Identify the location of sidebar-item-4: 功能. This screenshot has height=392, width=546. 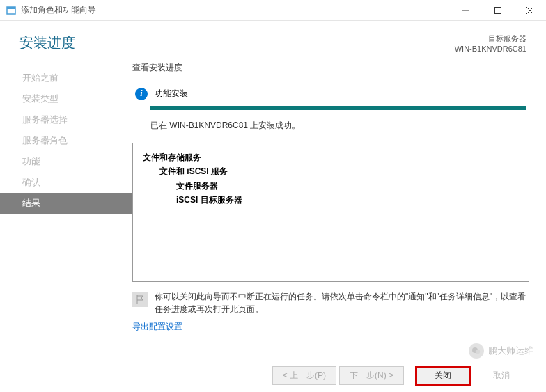
(66, 162).